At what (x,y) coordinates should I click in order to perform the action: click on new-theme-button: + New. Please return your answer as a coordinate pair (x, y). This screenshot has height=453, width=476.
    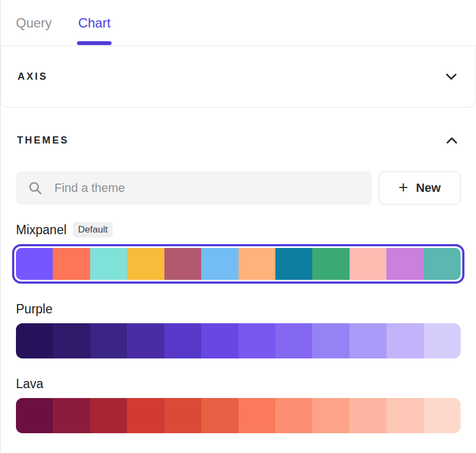
    Looking at the image, I should click on (420, 188).